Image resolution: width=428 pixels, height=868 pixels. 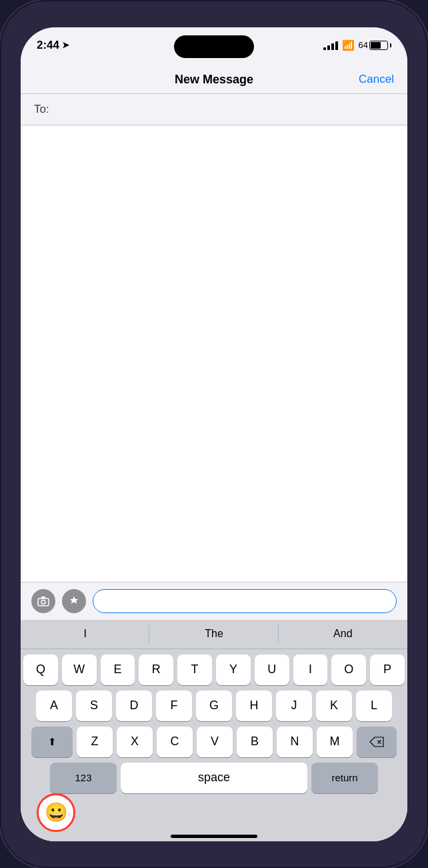 I want to click on battery-level-label: 64, so click(x=363, y=45).